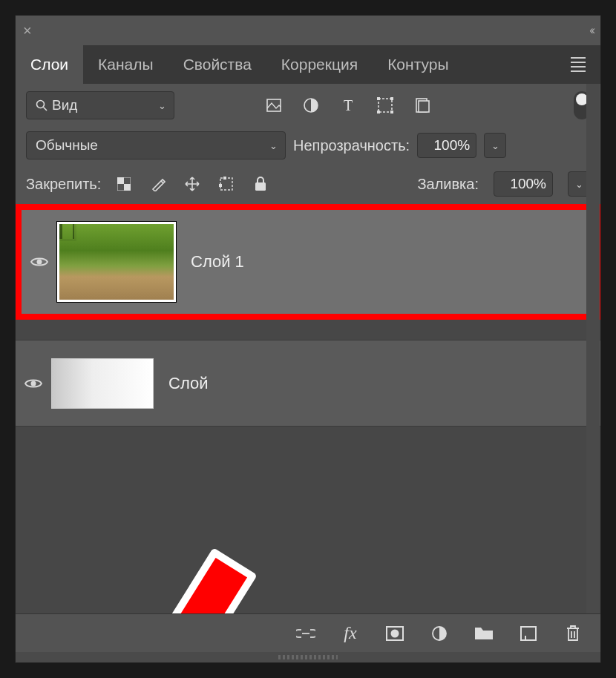 Image resolution: width=616 pixels, height=678 pixels. What do you see at coordinates (308, 330) in the screenshot?
I see `layers-gap` at bounding box center [308, 330].